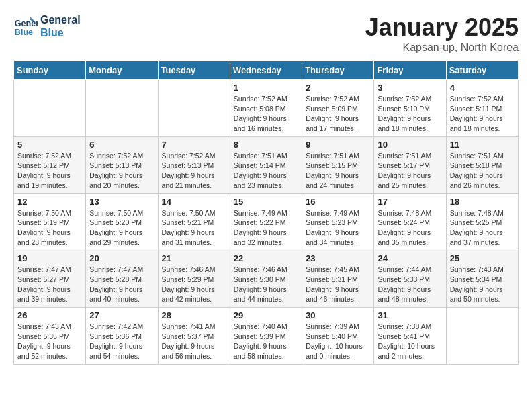 This screenshot has height=411, width=532. Describe the element at coordinates (60, 20) in the screenshot. I see `logo-general: General` at that location.